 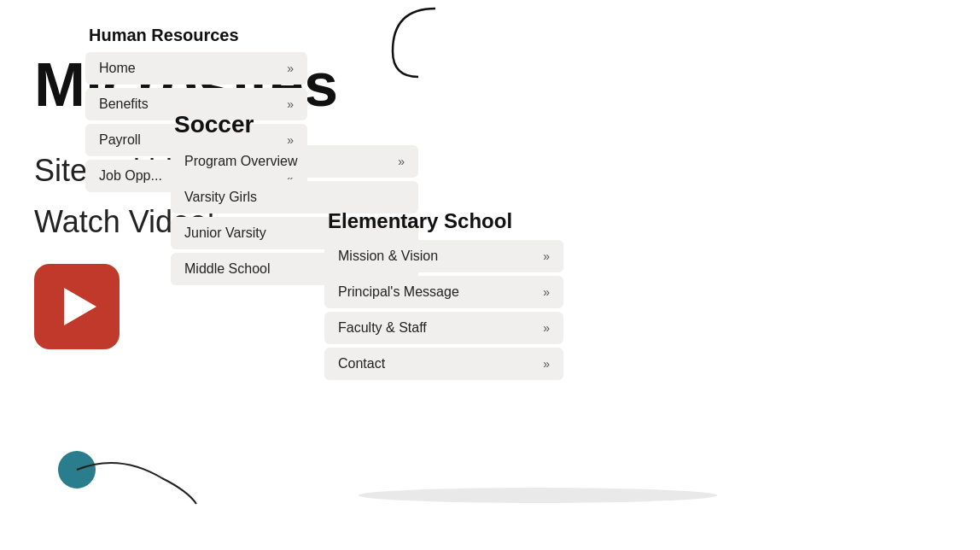 I want to click on elementary-item-principal-chevron: », so click(x=546, y=292).